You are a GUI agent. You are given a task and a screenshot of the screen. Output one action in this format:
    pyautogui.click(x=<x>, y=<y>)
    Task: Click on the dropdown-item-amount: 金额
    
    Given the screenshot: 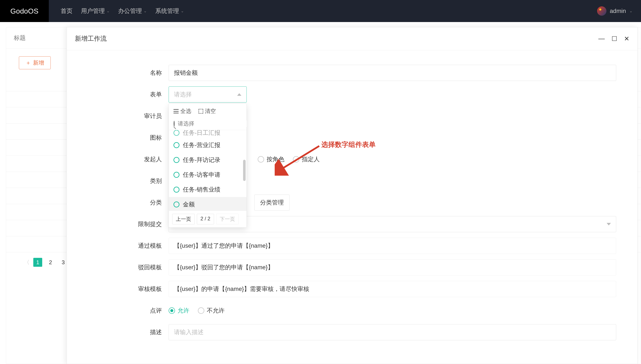 What is the action you would take?
    pyautogui.click(x=208, y=204)
    